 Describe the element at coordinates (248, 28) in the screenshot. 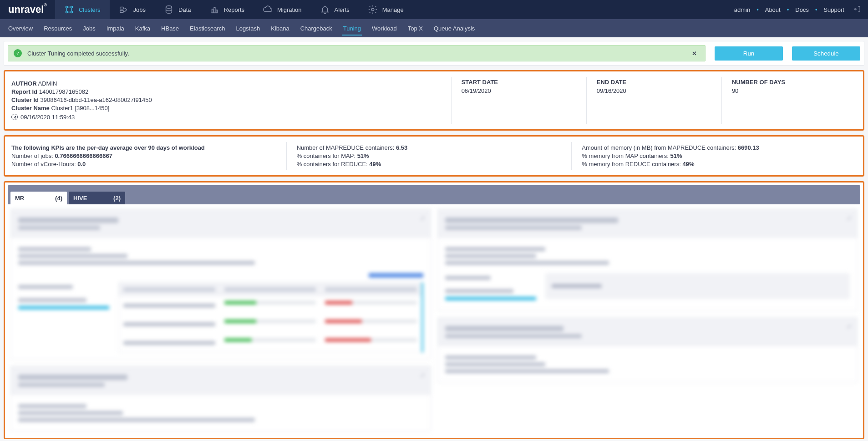

I see `subnav-logstash: Logstash` at that location.